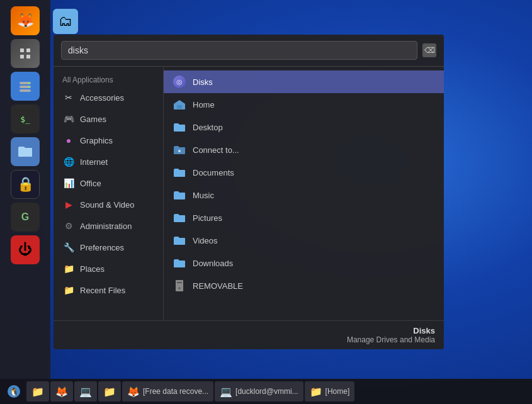  What do you see at coordinates (203, 195) in the screenshot?
I see `music-label: Music` at bounding box center [203, 195].